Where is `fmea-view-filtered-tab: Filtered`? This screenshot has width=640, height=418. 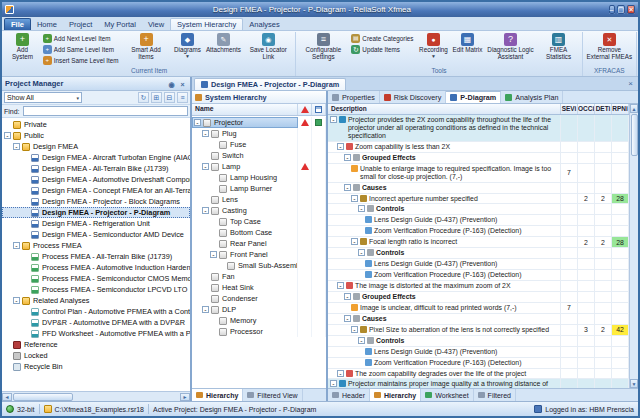
fmea-view-filtered-tab: Filtered is located at coordinates (495, 395).